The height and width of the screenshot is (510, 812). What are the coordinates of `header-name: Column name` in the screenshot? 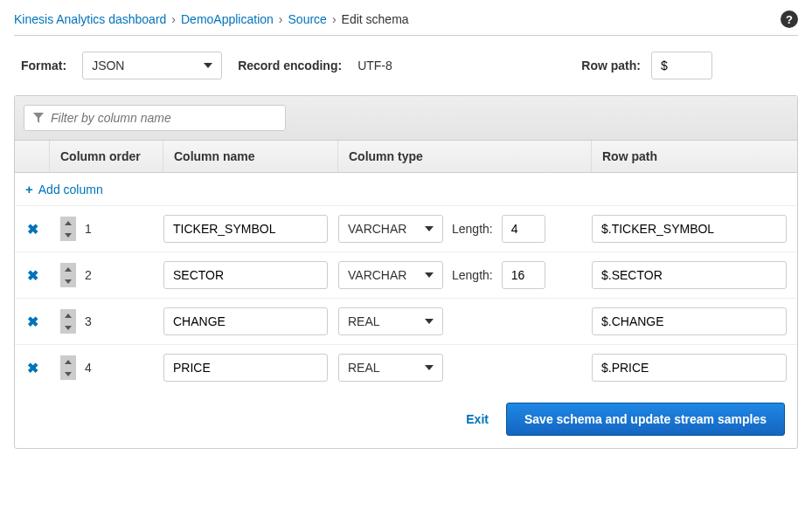 It's located at (251, 156).